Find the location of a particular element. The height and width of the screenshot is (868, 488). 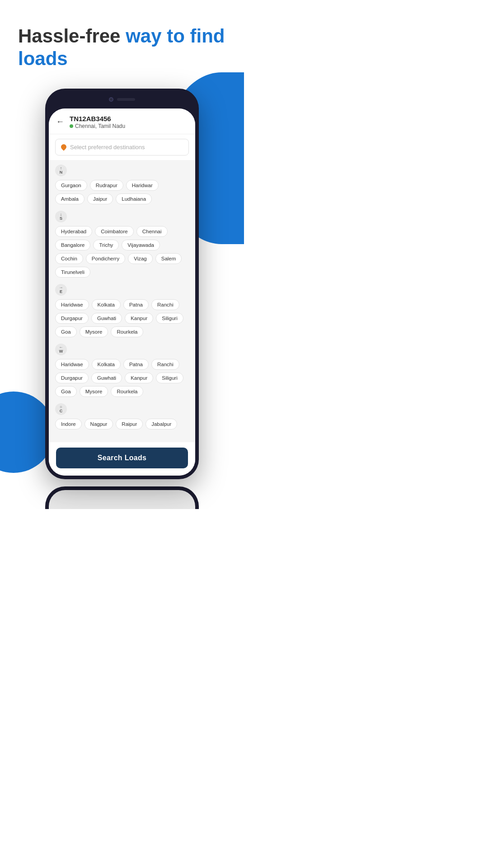

tag-siliguri-e: Siliguri is located at coordinates (170, 318).